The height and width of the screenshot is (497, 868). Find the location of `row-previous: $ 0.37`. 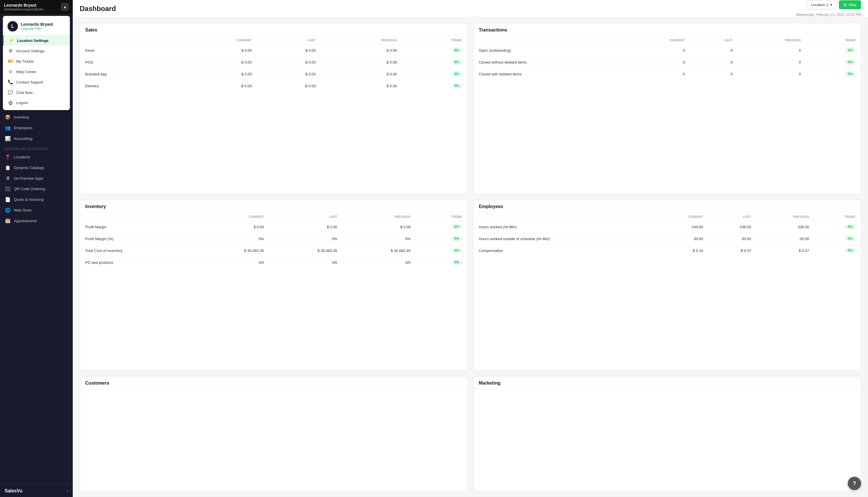

row-previous: $ 0.37 is located at coordinates (785, 251).